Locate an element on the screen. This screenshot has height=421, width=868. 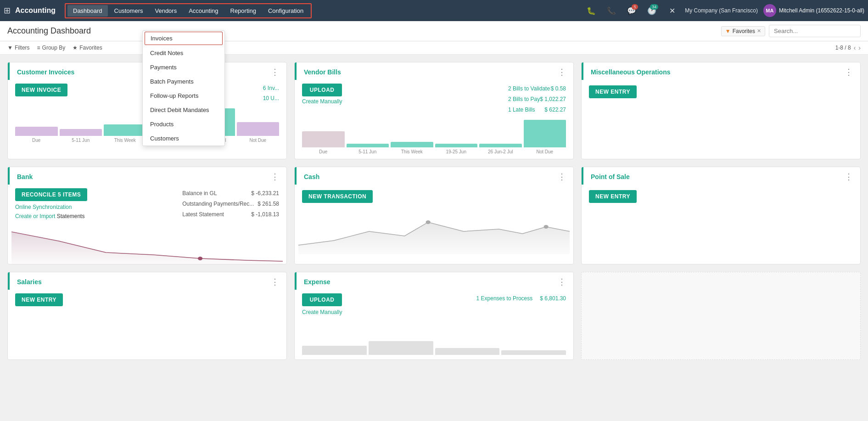
misc-operations-menu-icon: ⋮ is located at coordinates (849, 72).